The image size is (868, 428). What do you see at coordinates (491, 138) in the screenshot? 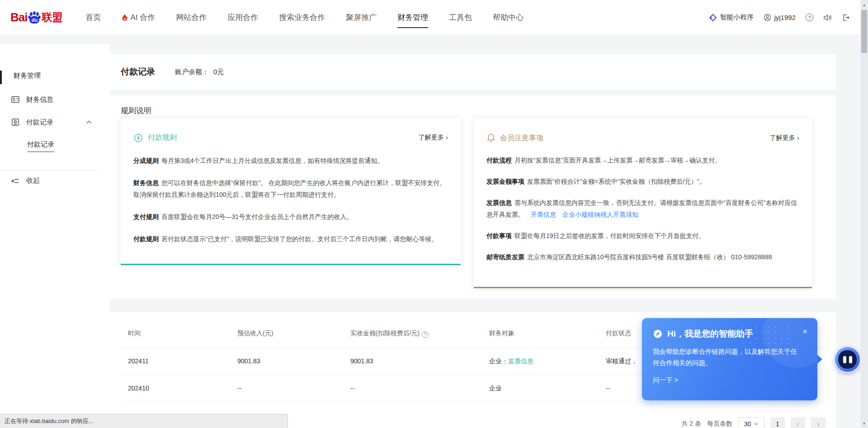
I see `bell-icon` at bounding box center [491, 138].